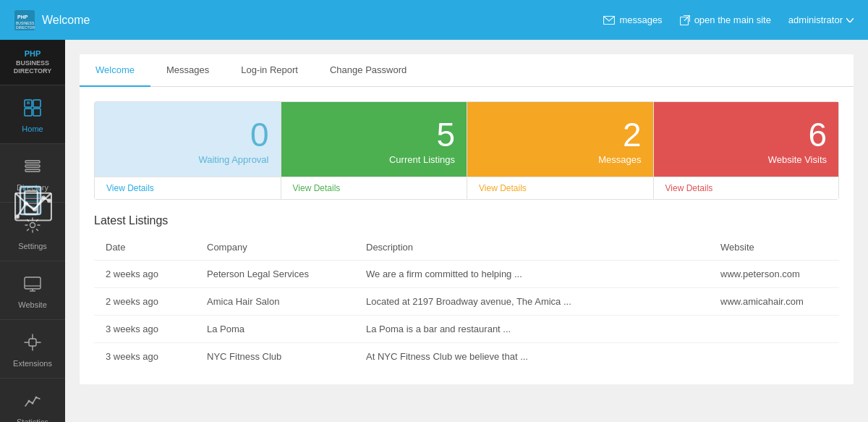 The width and height of the screenshot is (868, 422). Describe the element at coordinates (467, 329) in the screenshot. I see `table-row: 3 weeks agoLa PomaLa Poma is a bar and r…` at that location.